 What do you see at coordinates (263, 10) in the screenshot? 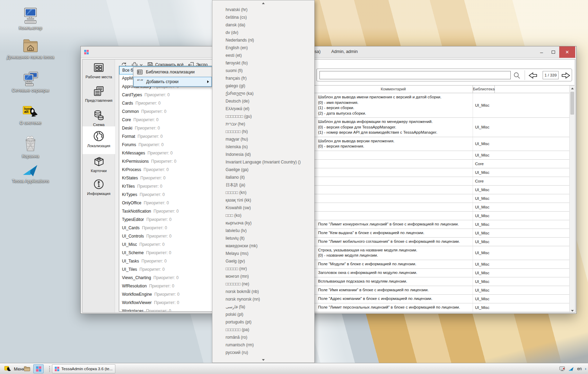
I see `language-option: hrvatski (hr)` at bounding box center [263, 10].